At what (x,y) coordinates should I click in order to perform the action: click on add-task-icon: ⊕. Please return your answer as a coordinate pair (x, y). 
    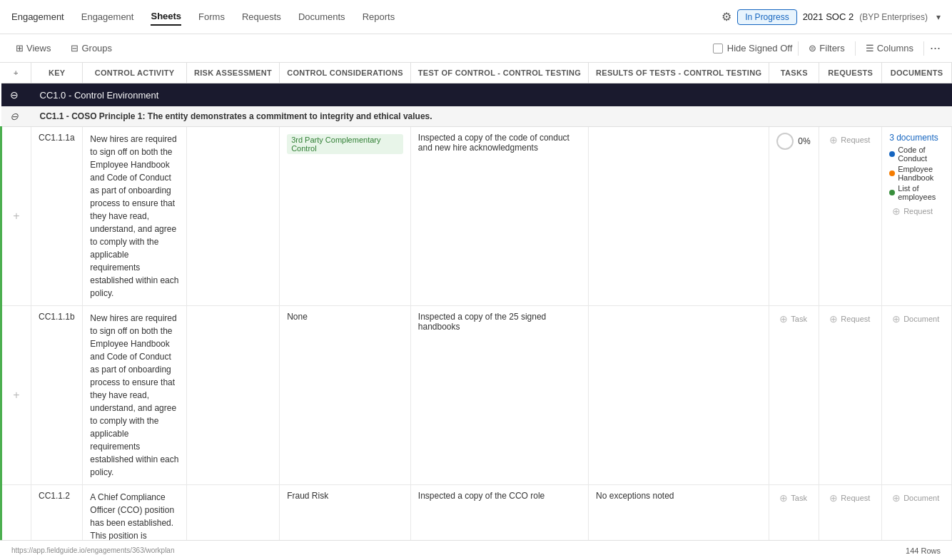
    Looking at the image, I should click on (784, 498).